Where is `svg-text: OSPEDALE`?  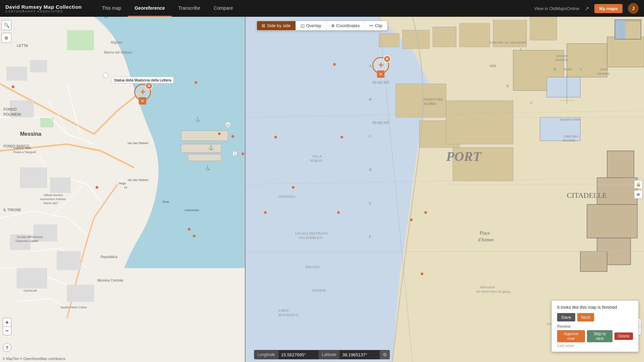 svg-text: OSPEDALE is located at coordinates (287, 196).